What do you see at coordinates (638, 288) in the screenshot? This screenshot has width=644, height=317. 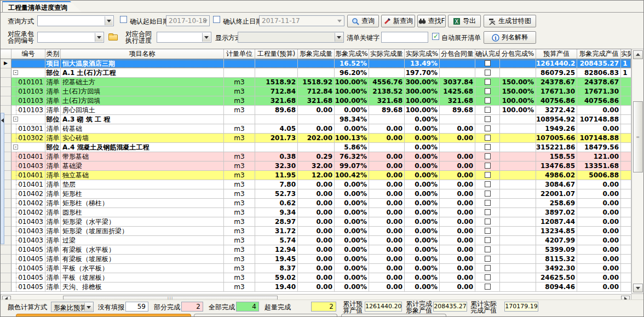 I see `scroll-down-button` at bounding box center [638, 288].